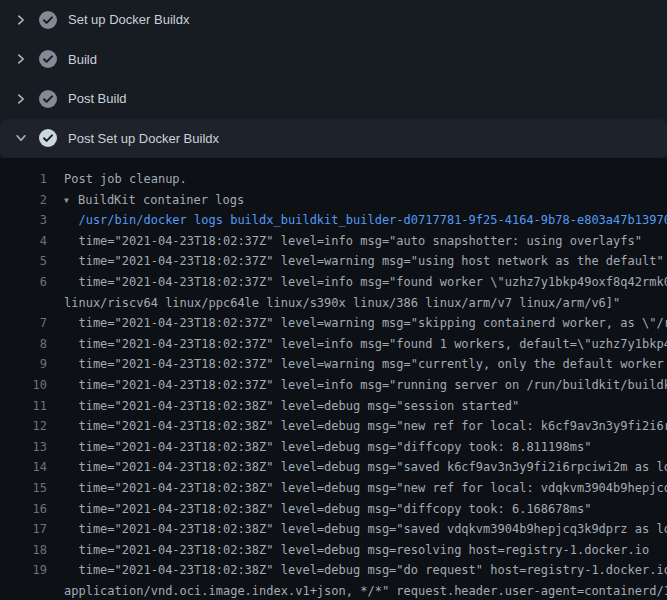 Image resolution: width=667 pixels, height=600 pixels. Describe the element at coordinates (334, 324) in the screenshot. I see `log-row: 7 time="2021-04-23T18:02:37Z" level=warn…` at that location.